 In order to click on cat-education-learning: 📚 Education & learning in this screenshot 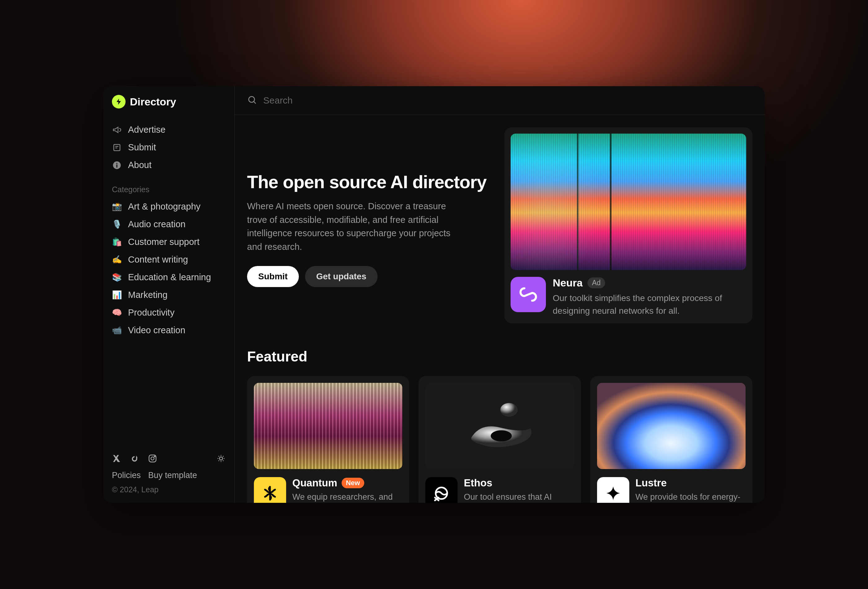, I will do `click(169, 277)`.